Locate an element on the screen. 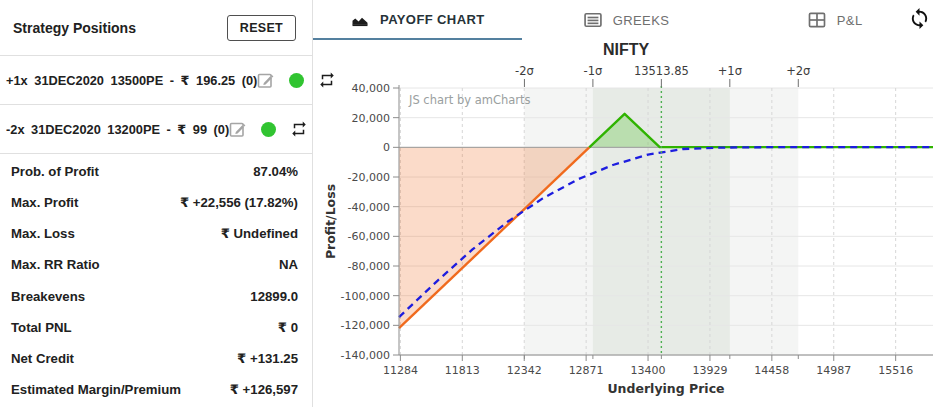 This screenshot has height=407, width=940. stat-row-max-rr-ratio: Max. RR Ratio NA is located at coordinates (156, 264).